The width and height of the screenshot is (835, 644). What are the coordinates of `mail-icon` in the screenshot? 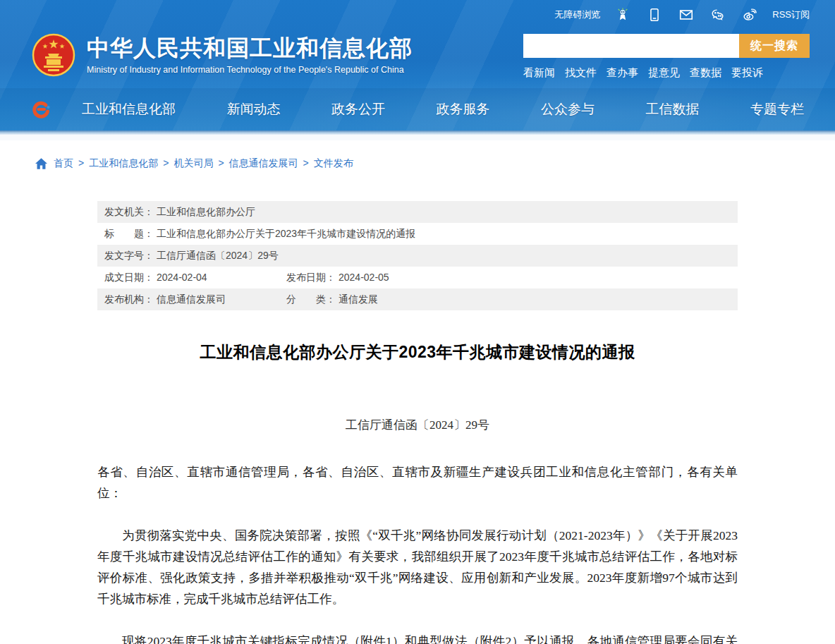 It's located at (686, 15).